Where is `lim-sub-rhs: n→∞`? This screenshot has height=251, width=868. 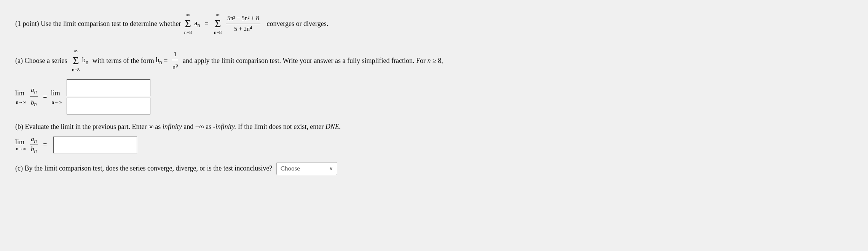 lim-sub-rhs: n→∞ is located at coordinates (57, 102).